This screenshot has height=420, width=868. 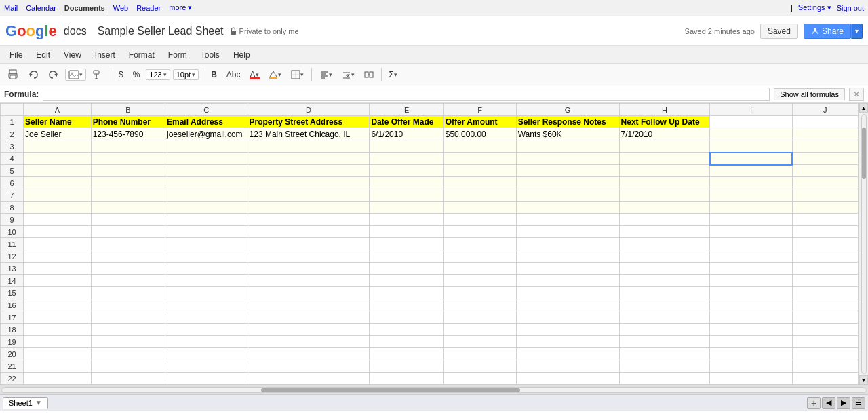 What do you see at coordinates (864, 380) in the screenshot?
I see `scroll-down-button: ▼` at bounding box center [864, 380].